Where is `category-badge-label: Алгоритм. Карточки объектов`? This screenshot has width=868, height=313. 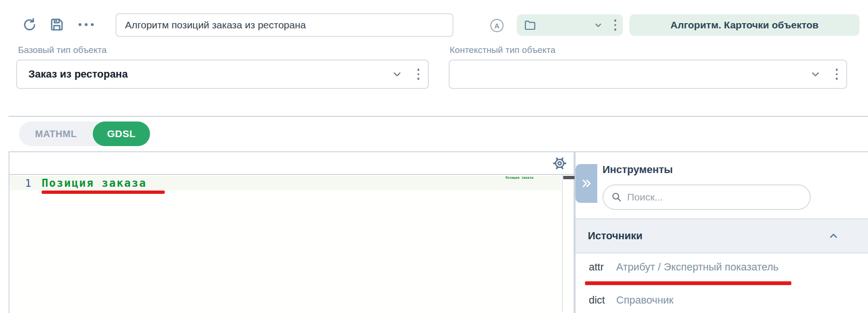
category-badge-label: Алгоритм. Карточки объектов is located at coordinates (745, 25).